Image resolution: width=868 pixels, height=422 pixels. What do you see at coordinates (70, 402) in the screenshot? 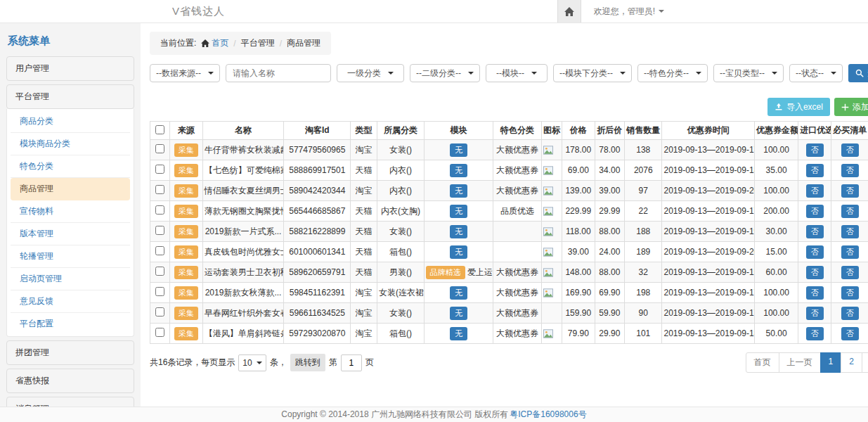
I see `sidebar-section-4: 消息管理` at bounding box center [70, 402].